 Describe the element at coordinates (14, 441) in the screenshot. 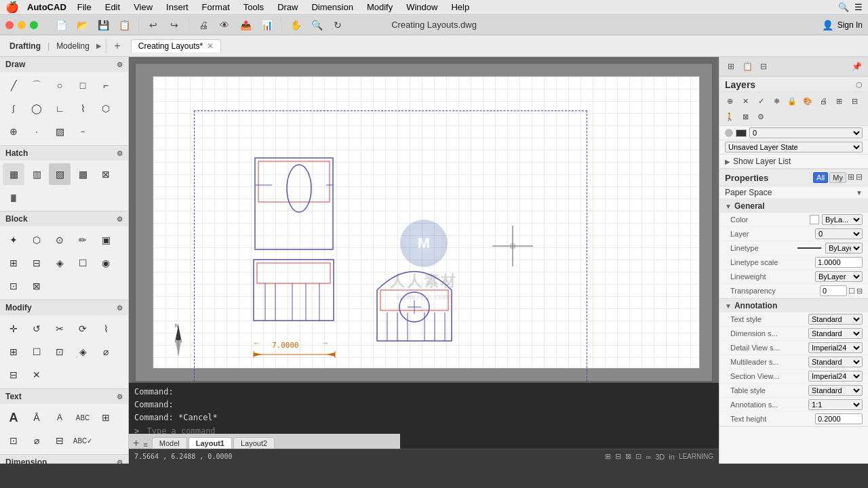

I see `tool-text6: ⊡` at that location.